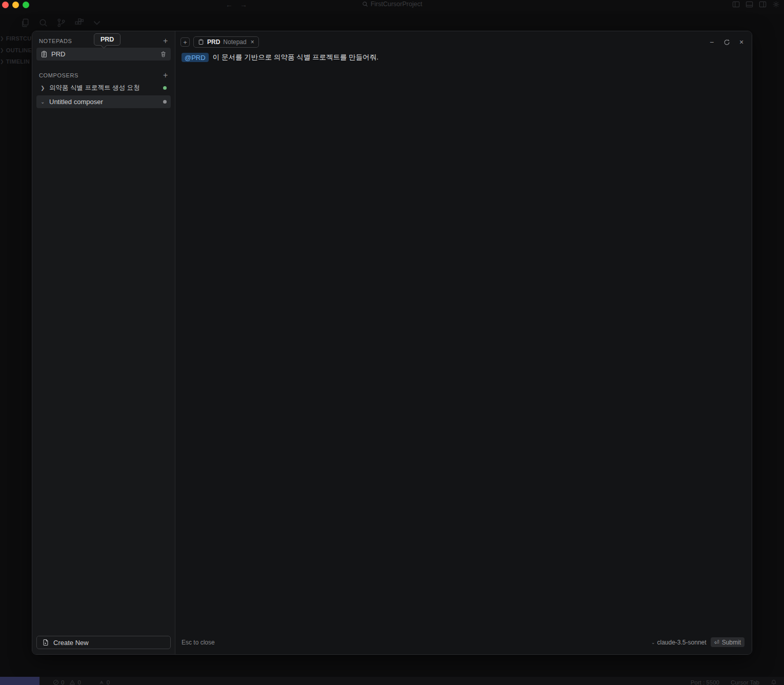  I want to click on notepad-tab-bar: + PRD Notepad × − ×, so click(464, 41).